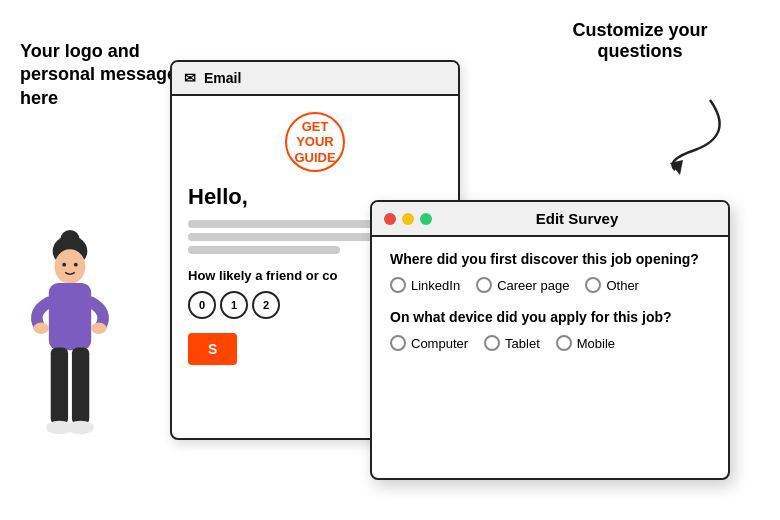 The height and width of the screenshot is (520, 780). Describe the element at coordinates (70, 360) in the screenshot. I see `person-illustration` at that location.